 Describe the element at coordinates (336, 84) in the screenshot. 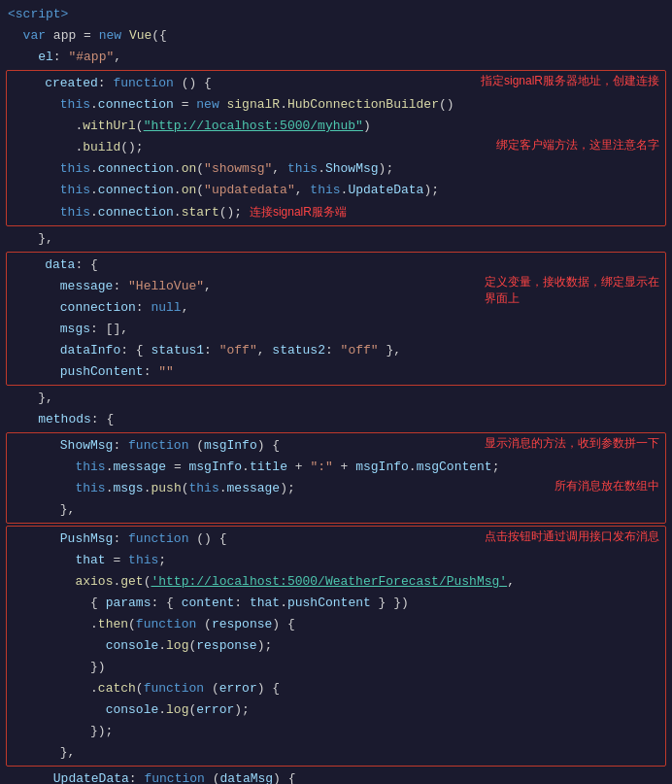

I see `line-created: created: function () { 指定signalR服务器地址，创建…` at that location.